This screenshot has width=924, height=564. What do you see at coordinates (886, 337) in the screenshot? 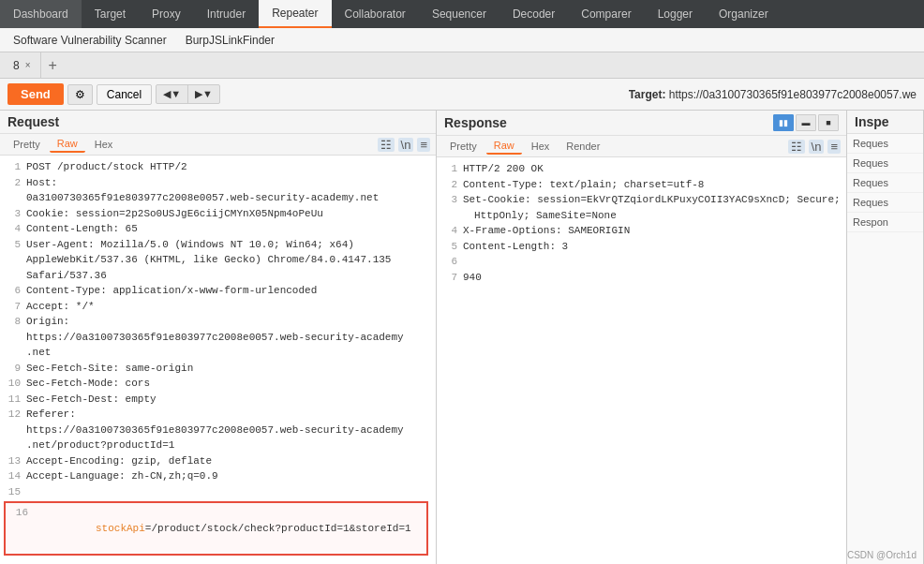
I see `inspect-panel: Inspe Reques Reques Reques Reques Respon` at bounding box center [886, 337].